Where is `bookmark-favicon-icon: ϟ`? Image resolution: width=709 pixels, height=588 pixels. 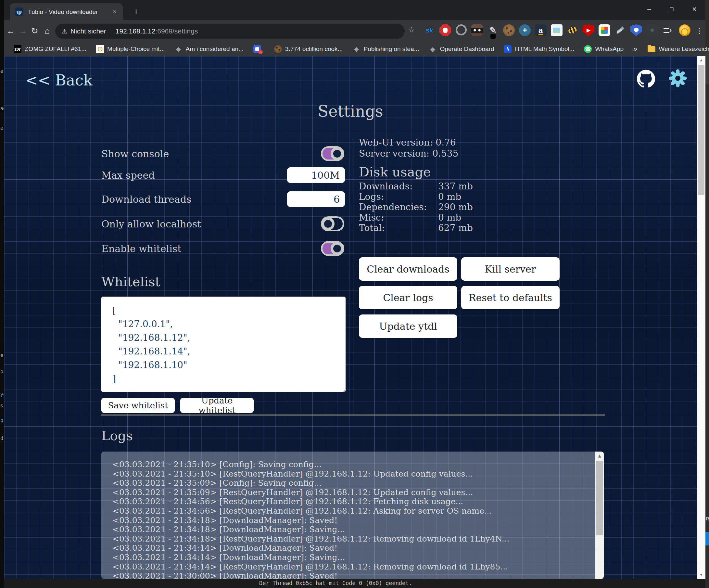 bookmark-favicon-icon: ϟ is located at coordinates (508, 49).